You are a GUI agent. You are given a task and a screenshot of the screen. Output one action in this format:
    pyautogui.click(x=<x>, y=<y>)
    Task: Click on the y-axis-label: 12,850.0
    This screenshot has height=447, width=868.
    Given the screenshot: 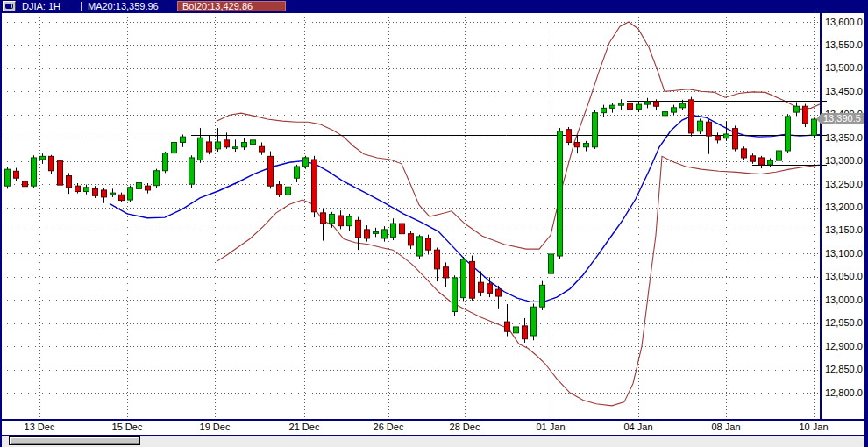 What is the action you would take?
    pyautogui.click(x=843, y=369)
    